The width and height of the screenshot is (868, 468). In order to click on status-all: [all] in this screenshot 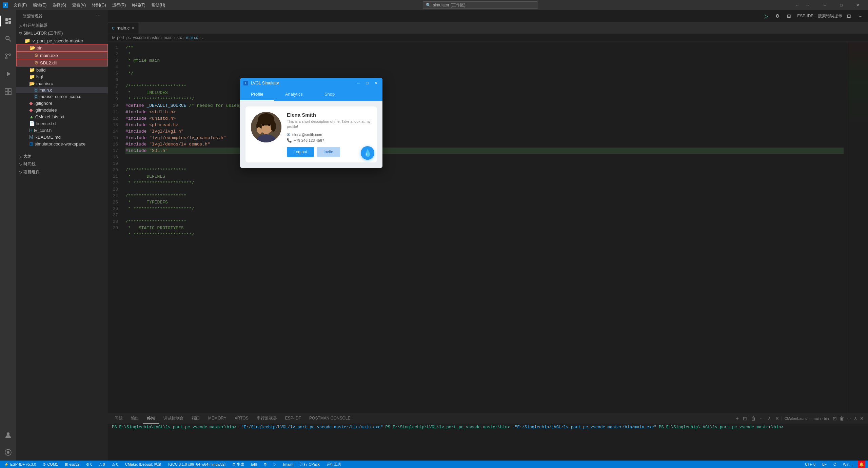, I will do `click(254, 464)`.